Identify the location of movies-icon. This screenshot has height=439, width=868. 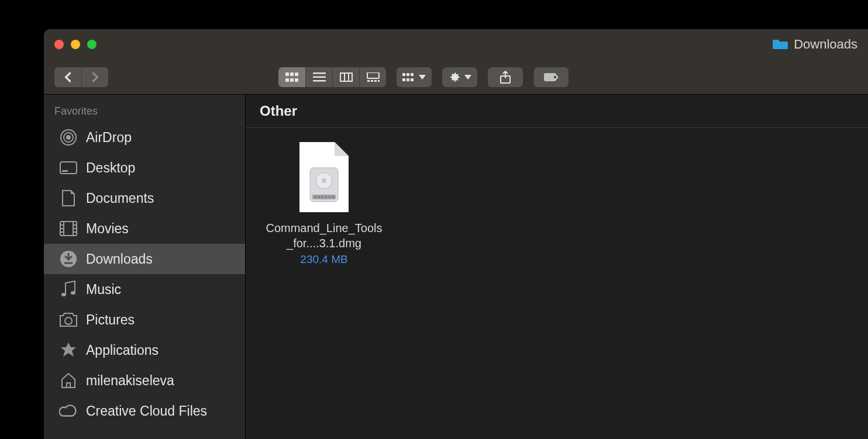
(68, 229).